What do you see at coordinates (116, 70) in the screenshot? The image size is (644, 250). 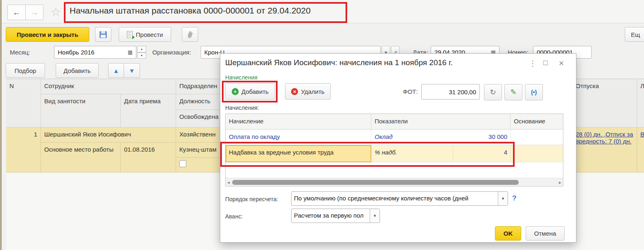 I see `move-up-button: ▲` at bounding box center [116, 70].